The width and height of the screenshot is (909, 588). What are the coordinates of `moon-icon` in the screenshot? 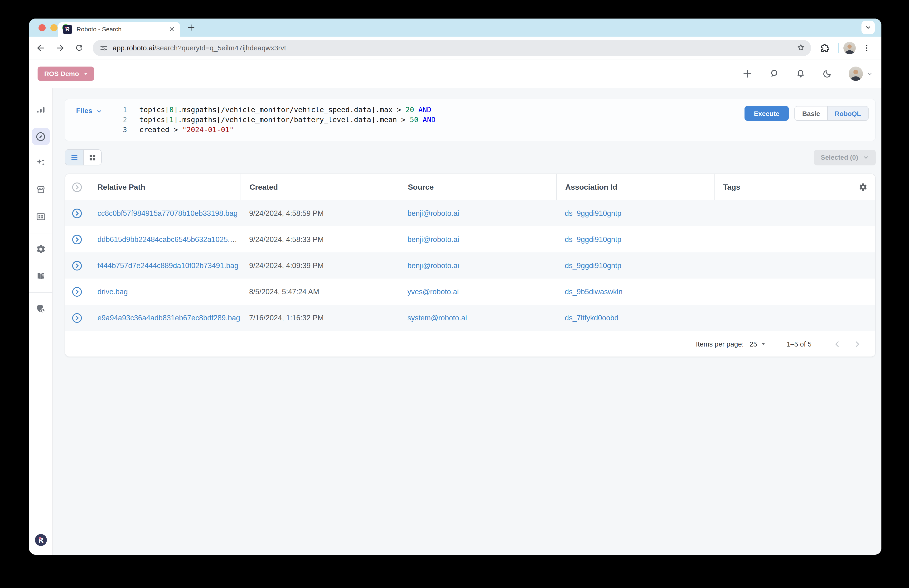 It's located at (827, 74).